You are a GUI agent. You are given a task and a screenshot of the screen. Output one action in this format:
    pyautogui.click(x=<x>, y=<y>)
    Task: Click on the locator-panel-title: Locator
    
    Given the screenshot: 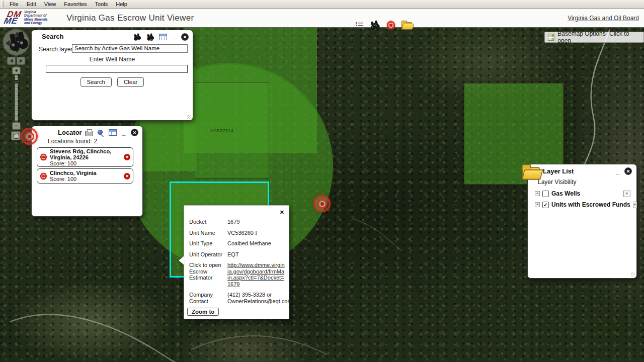 What is the action you would take?
    pyautogui.click(x=70, y=133)
    